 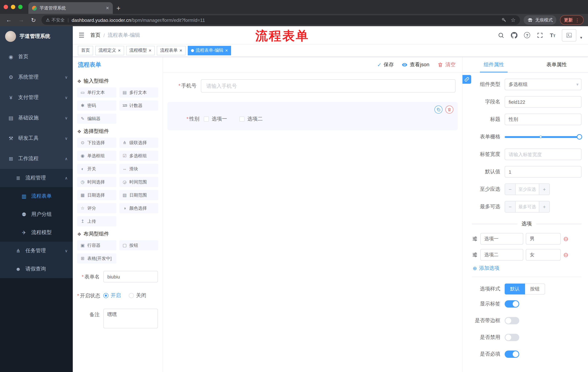 What do you see at coordinates (97, 156) in the screenshot?
I see `component-radio-group: ◉单选框组` at bounding box center [97, 156].